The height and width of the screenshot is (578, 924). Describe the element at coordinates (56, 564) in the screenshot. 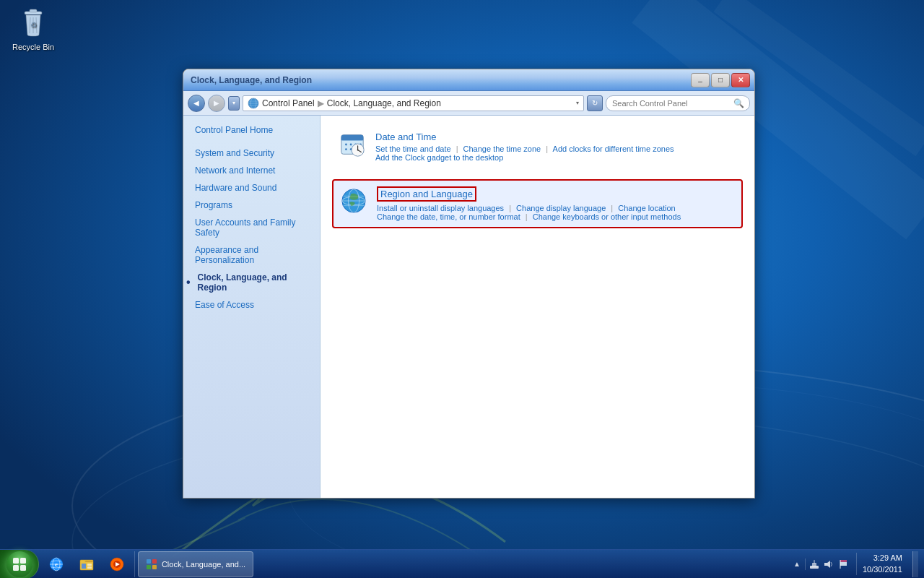

I see `svg-text: e` at that location.